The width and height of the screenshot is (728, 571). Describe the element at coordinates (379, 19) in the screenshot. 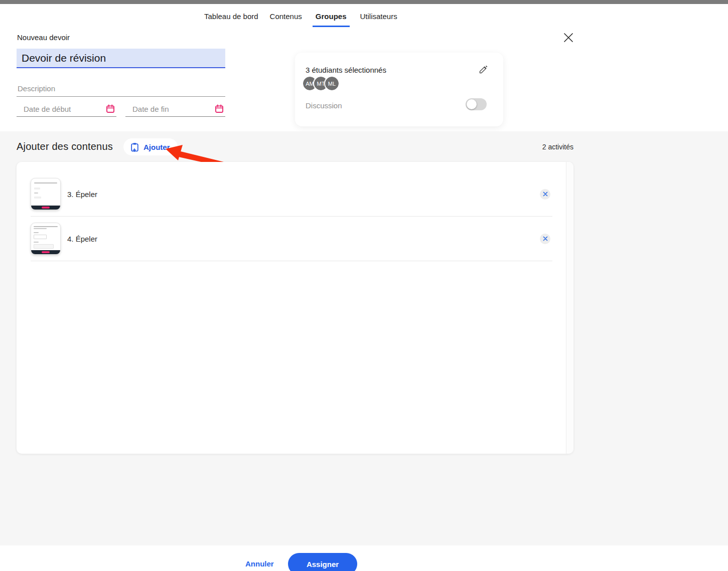

I see `tab-utilisateurs: Utilisateurs` at that location.